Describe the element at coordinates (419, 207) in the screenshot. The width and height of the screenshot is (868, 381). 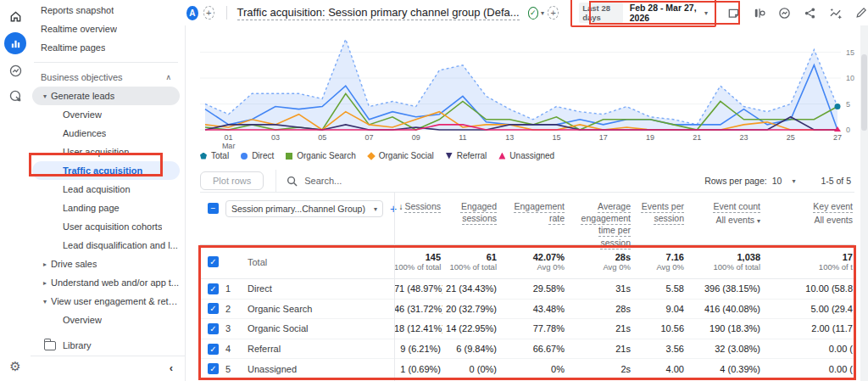
I see `col-sessions: ↓Sessions` at that location.